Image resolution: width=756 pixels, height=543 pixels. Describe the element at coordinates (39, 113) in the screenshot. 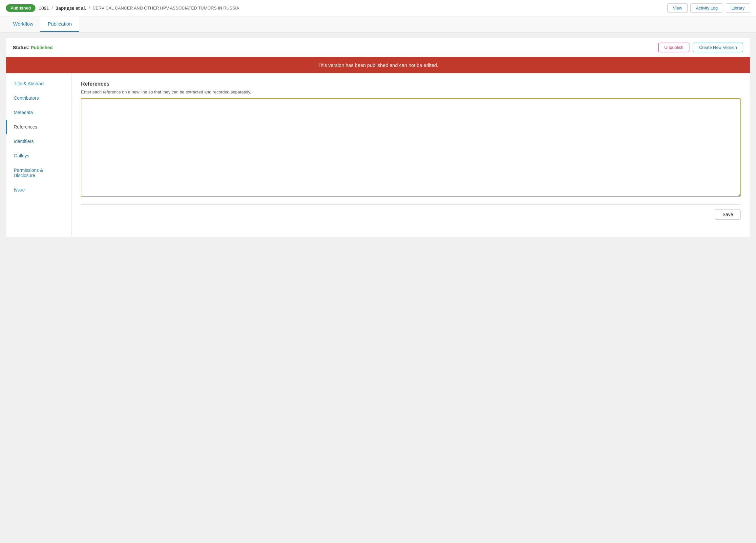

I see `sidebar-item-metadata: Metadata` at that location.